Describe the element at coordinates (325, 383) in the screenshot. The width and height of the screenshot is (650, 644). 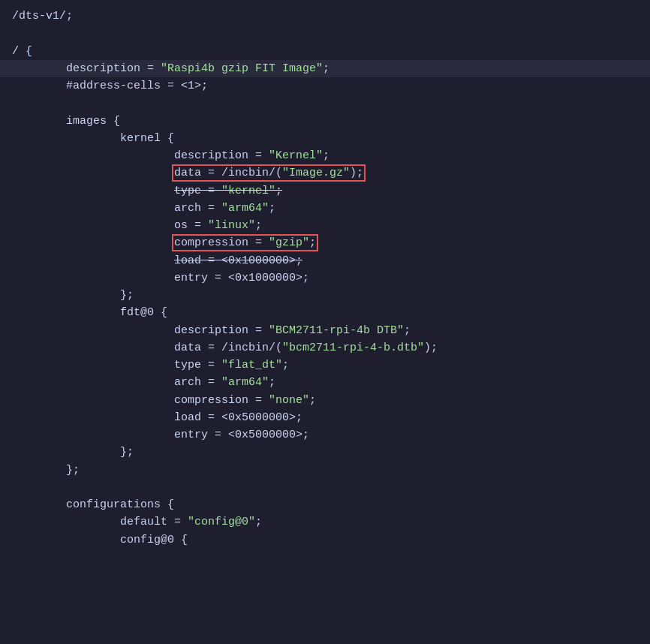
I see `line-fdt-arch: arch = "arm64";` at that location.